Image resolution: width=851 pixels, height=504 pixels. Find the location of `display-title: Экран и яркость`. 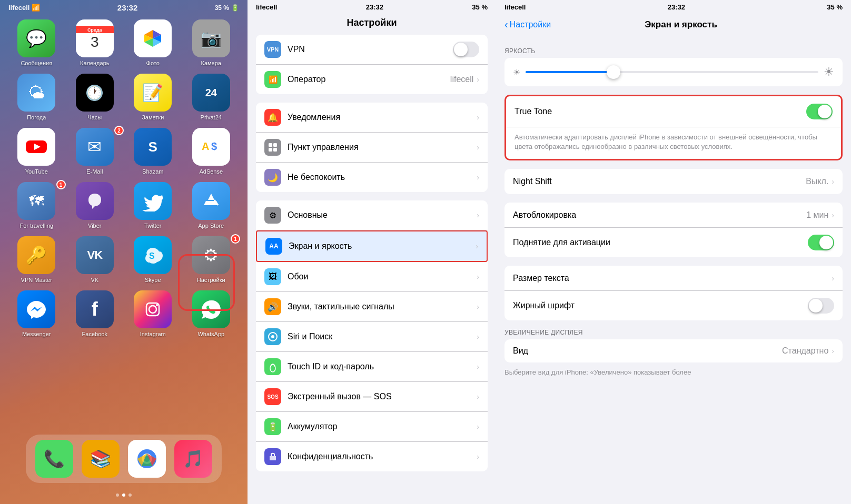

display-title: Экран и яркость is located at coordinates (681, 25).